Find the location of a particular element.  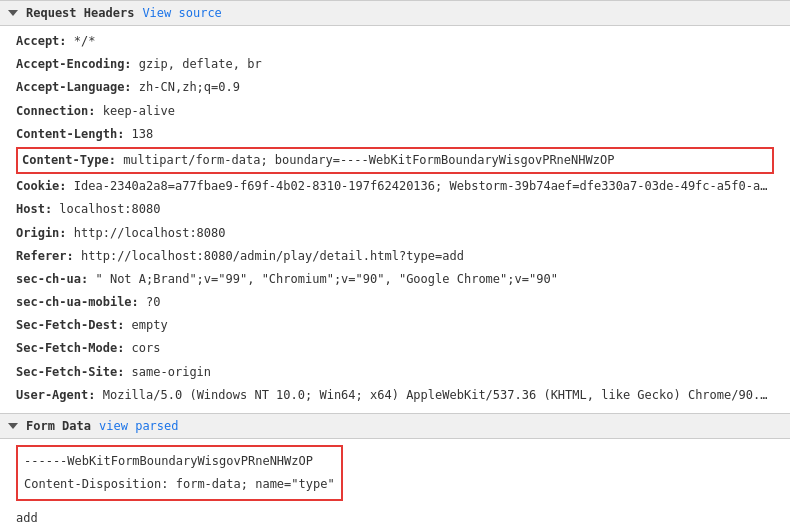

header-key: Content-Length: is located at coordinates (70, 134).